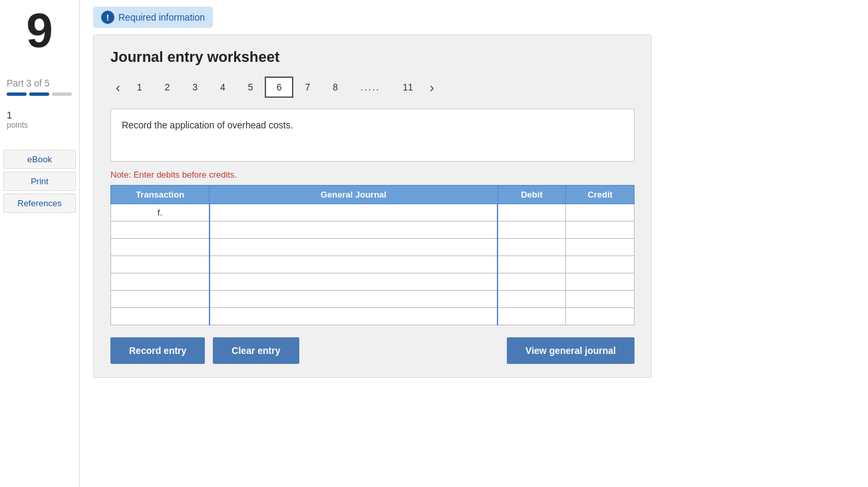 Image resolution: width=868 pixels, height=487 pixels. Describe the element at coordinates (600, 195) in the screenshot. I see `col-credit: Credit` at that location.